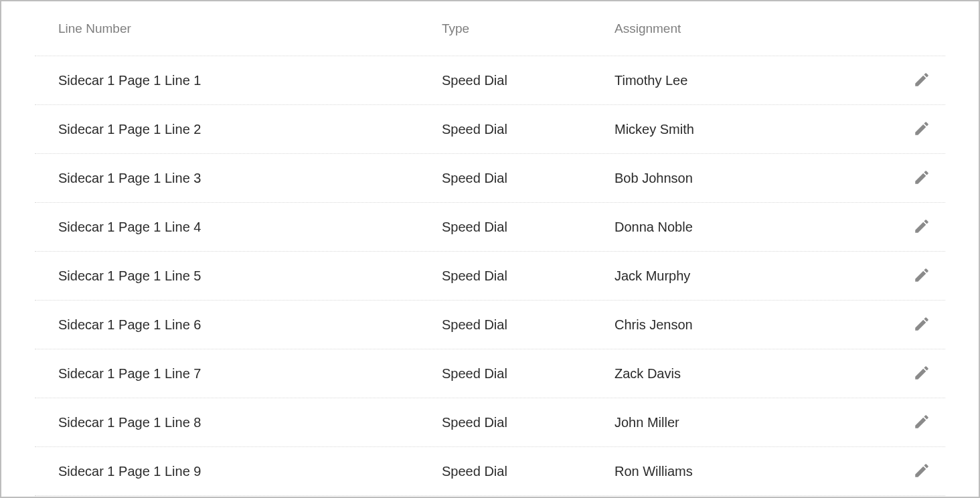 This screenshot has width=980, height=498. What do you see at coordinates (744, 130) in the screenshot?
I see `cell-assignment: Mickey Smith` at bounding box center [744, 130].